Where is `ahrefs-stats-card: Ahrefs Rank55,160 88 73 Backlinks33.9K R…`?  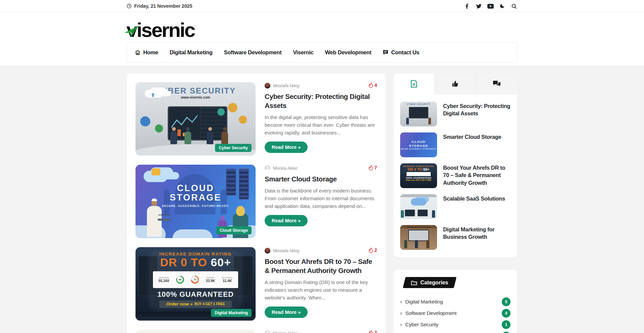 ahrefs-stats-card: Ahrefs Rank55,160 88 73 Backlinks33.9K R… is located at coordinates (196, 280).